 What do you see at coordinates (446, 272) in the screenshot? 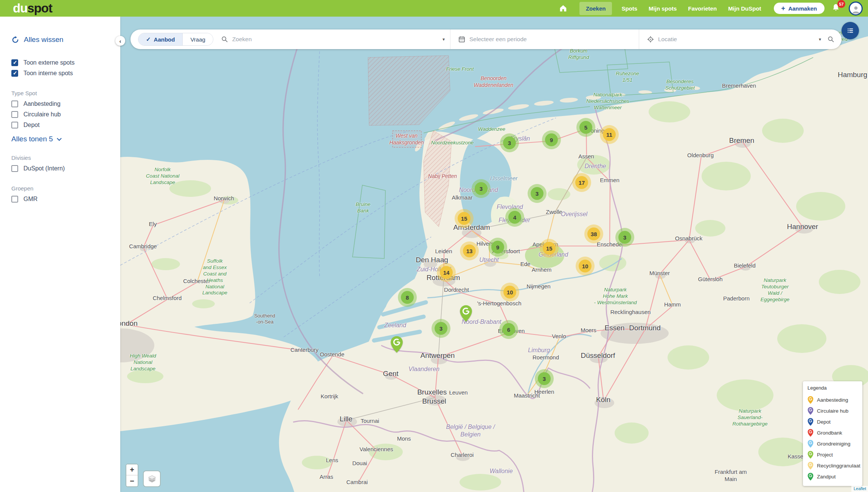
I see `map-cluster-14: 14` at bounding box center [446, 272].